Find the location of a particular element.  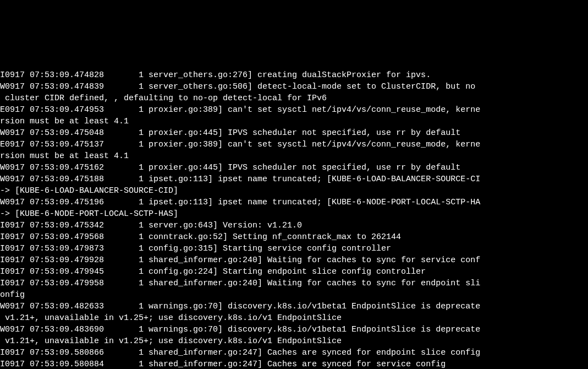

log-line: I0917 07:53:09.479873 1 config.go:315] S… is located at coordinates (294, 249).